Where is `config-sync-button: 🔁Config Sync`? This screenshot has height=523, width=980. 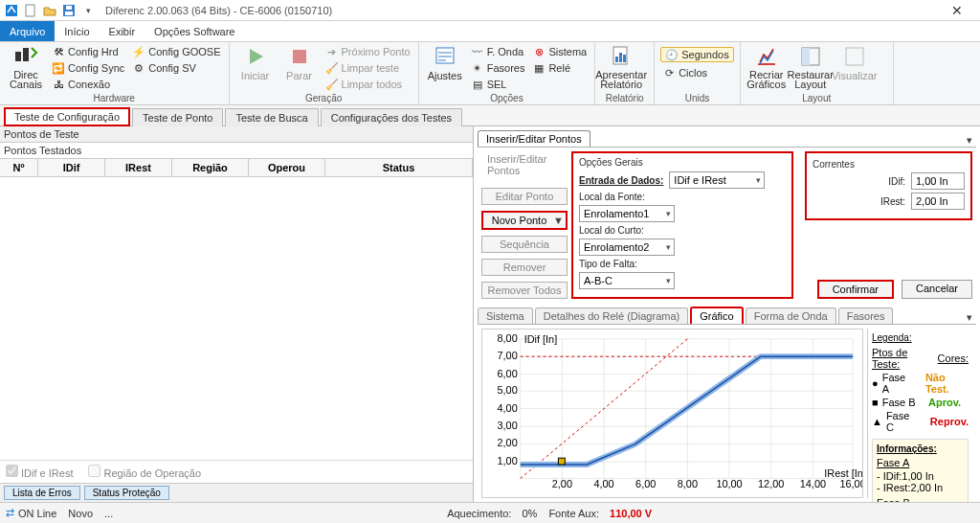
config-sync-button: 🔁Config Sync is located at coordinates (88, 68).